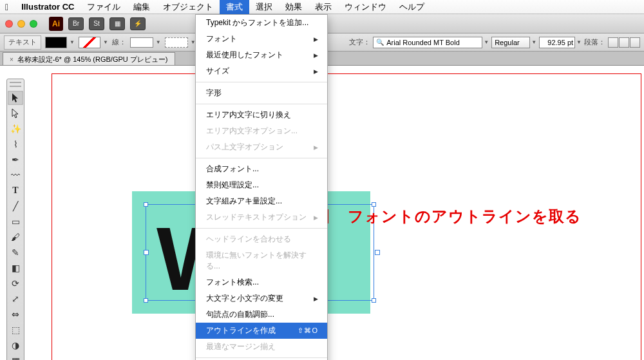 This screenshot has width=644, height=360. Describe the element at coordinates (613, 43) in the screenshot. I see `align-left-button` at that location.